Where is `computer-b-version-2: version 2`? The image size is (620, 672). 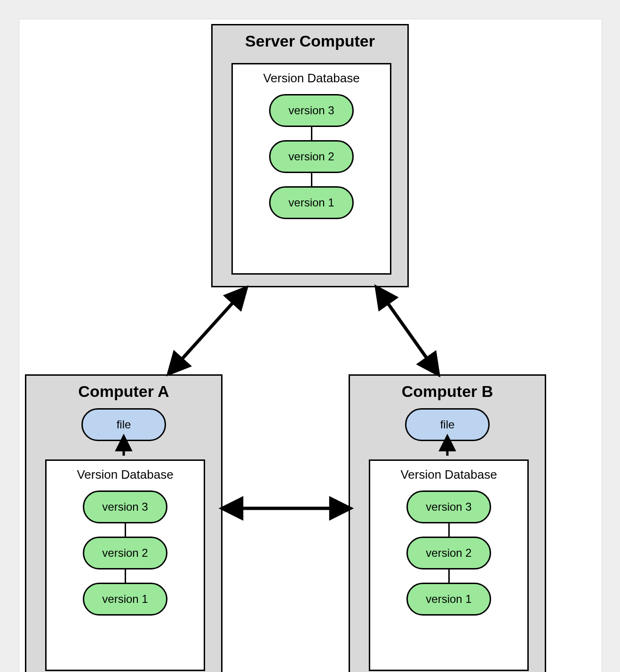 computer-b-version-2: version 2 is located at coordinates (449, 553).